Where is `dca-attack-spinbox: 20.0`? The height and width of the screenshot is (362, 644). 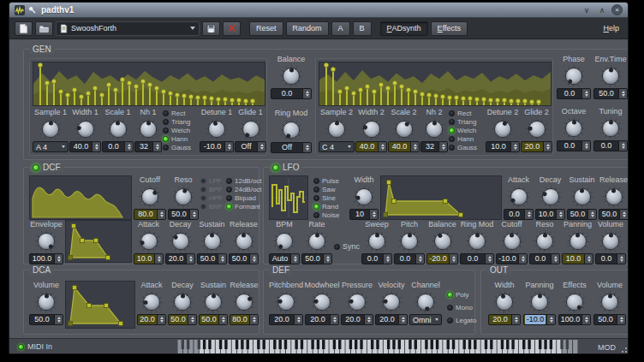 dca-attack-spinbox: 20.0 is located at coordinates (152, 320).